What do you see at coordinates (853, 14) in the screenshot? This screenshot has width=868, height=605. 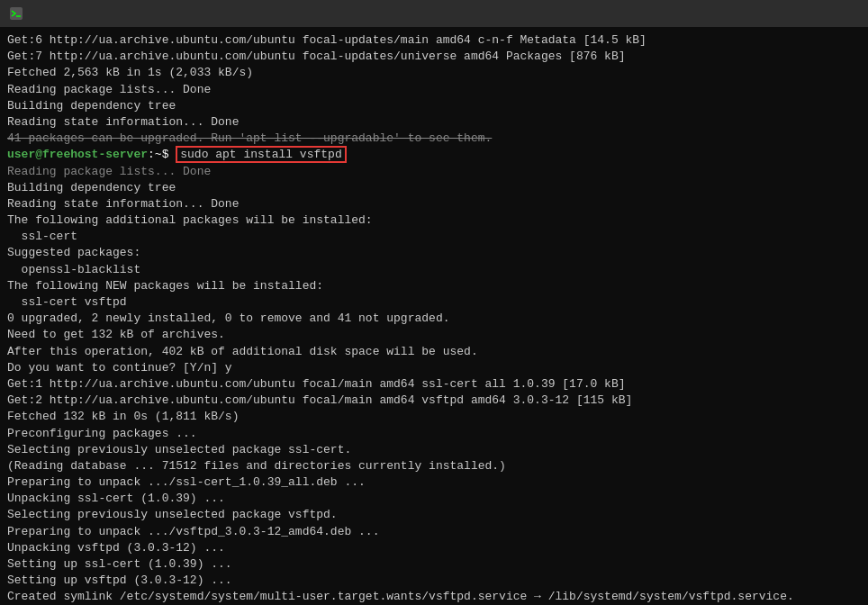 I see `close-button` at bounding box center [853, 14].